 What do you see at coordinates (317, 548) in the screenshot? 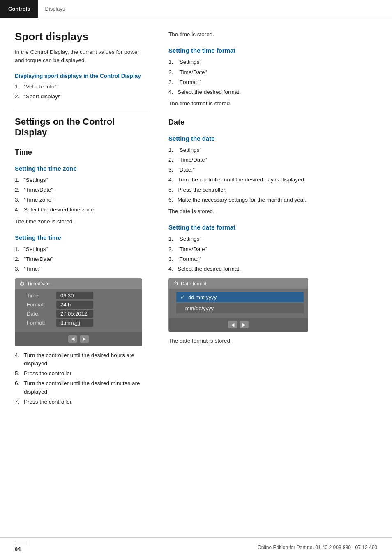
I see `footer-online-text: Online Edition for Part no. 01 40 2 903 …` at bounding box center [317, 548].